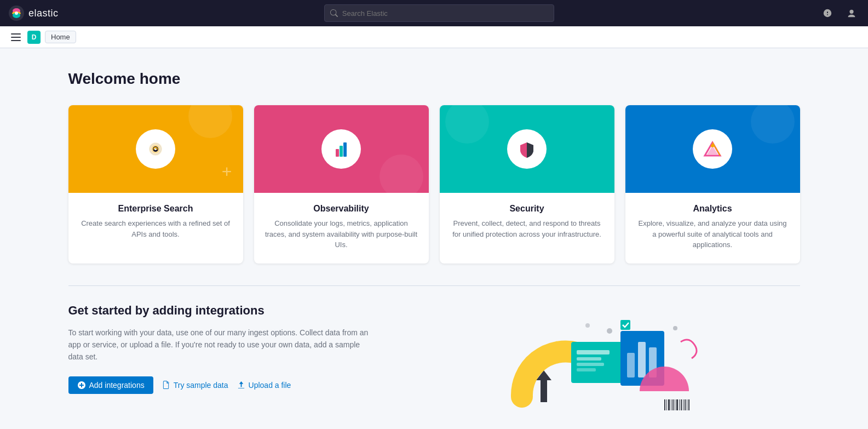  I want to click on analytics-banner, so click(713, 149).